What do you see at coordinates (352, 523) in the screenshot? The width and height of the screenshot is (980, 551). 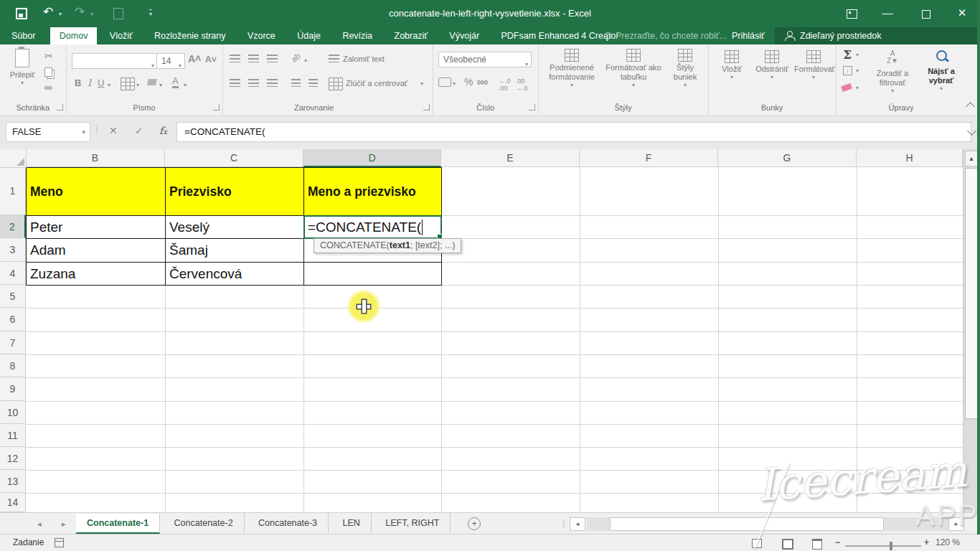 I see `sheet-tab-len: LEN` at bounding box center [352, 523].